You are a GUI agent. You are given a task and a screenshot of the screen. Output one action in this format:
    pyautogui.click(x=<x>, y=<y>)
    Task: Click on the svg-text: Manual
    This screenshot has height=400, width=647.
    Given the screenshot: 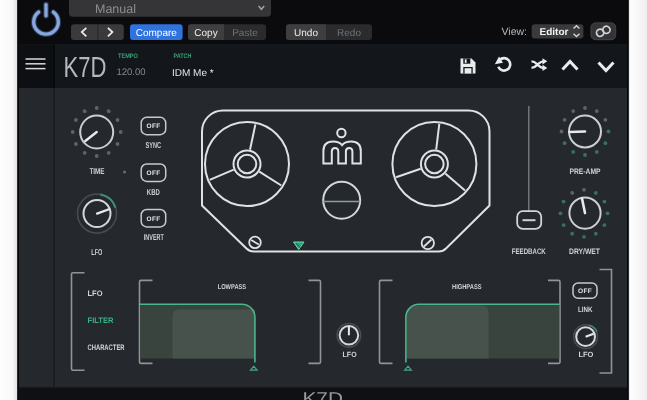 What is the action you would take?
    pyautogui.click(x=116, y=9)
    